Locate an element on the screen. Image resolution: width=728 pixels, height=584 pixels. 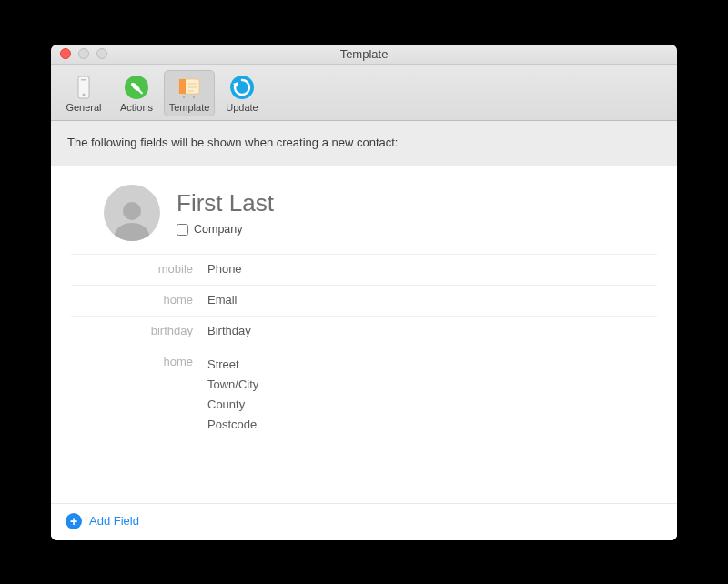
toolbar-tab-label: General is located at coordinates (84, 107).